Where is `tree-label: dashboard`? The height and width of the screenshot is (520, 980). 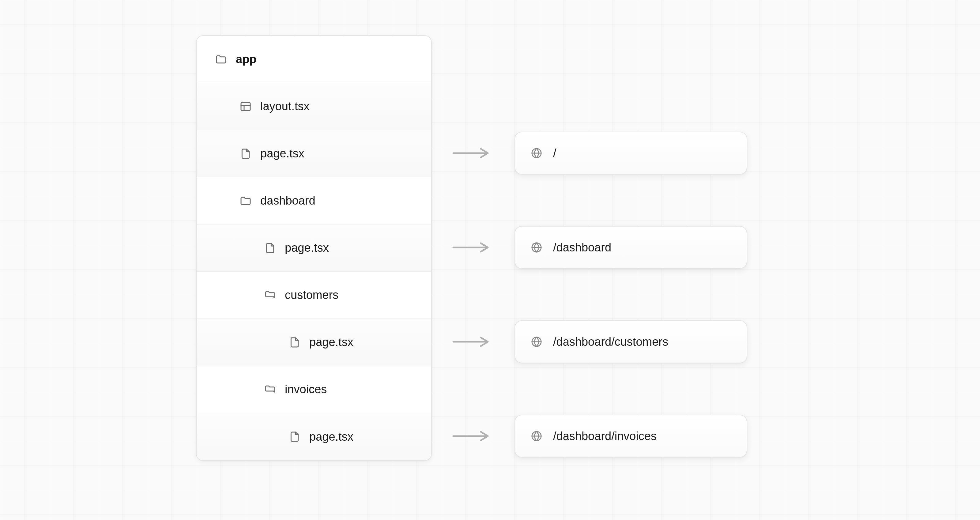 tree-label: dashboard is located at coordinates (288, 201).